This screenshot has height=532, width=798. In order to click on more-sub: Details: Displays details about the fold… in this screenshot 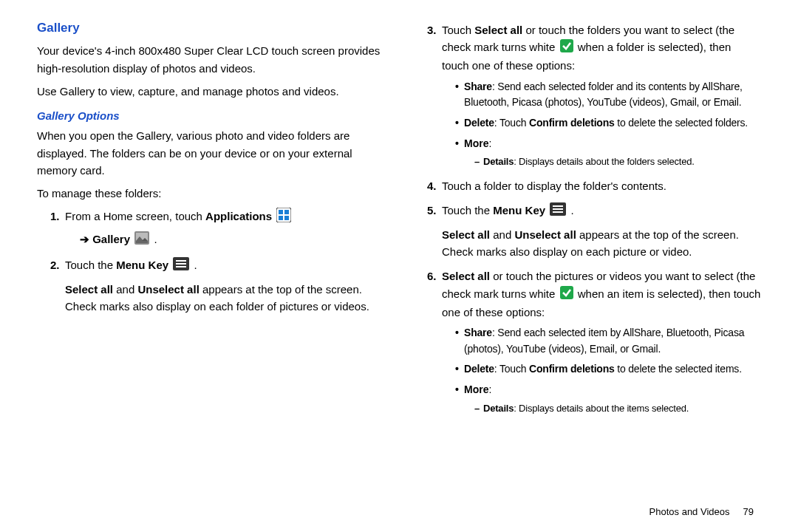, I will do `click(613, 162)`.